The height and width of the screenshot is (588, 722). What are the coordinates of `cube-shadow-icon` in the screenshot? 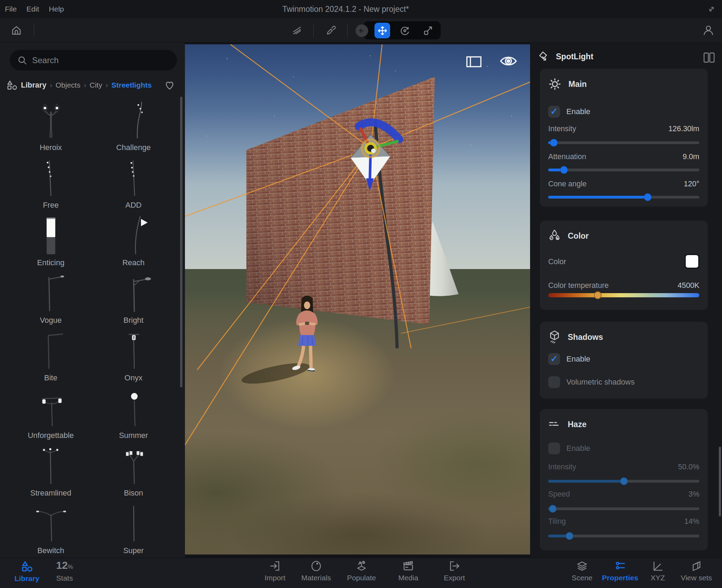 It's located at (554, 337).